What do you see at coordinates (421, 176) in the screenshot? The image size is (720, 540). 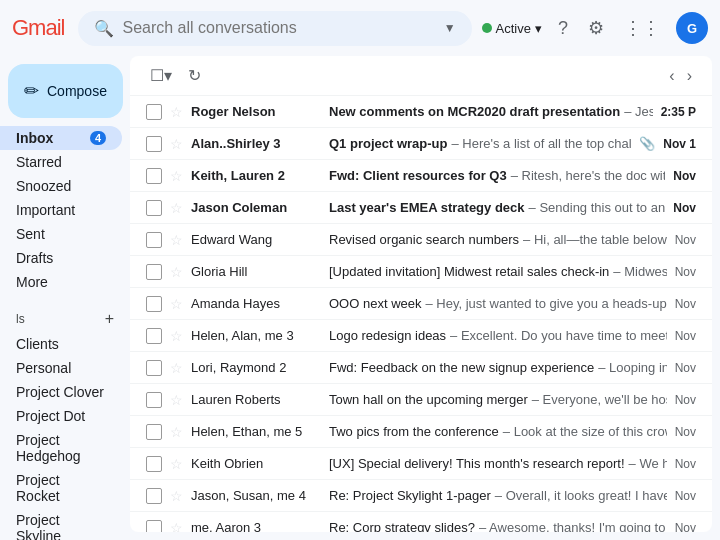 I see `email-row: ☆ Keith, Lauren 2 Fwd: Client resources …` at bounding box center [421, 176].